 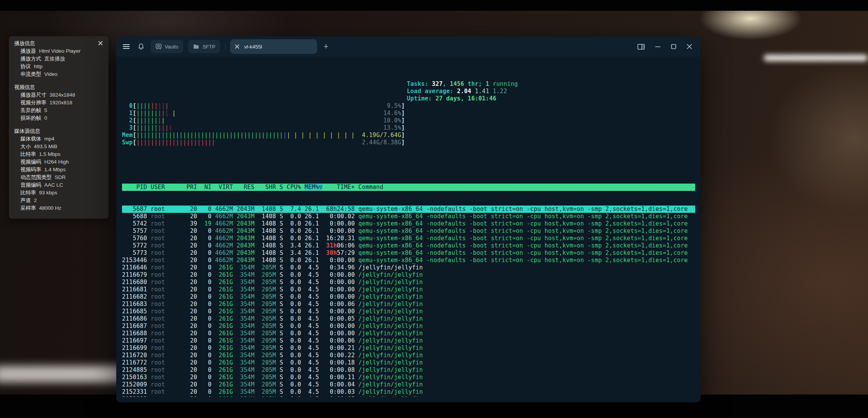 What do you see at coordinates (25, 66) in the screenshot?
I see `stat-label: 协议` at bounding box center [25, 66].